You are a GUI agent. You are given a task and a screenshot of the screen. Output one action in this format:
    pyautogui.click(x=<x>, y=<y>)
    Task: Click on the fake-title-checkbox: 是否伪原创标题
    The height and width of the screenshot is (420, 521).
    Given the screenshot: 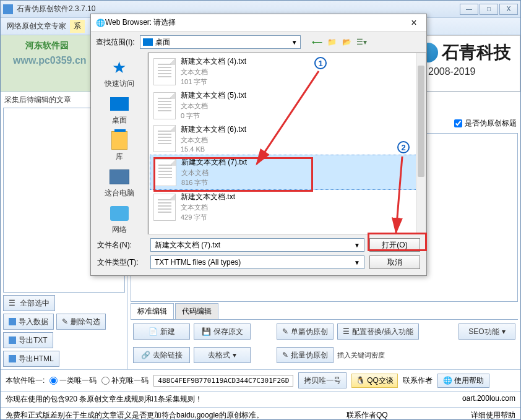 What is the action you would take?
    pyautogui.click(x=485, y=124)
    